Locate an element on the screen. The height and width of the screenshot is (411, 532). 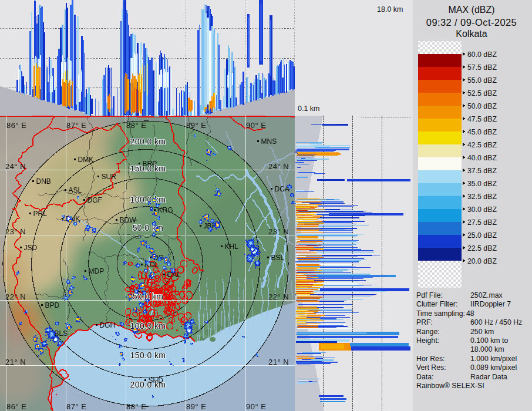
svg-text: 27.5 dBZ is located at coordinates (482, 223).